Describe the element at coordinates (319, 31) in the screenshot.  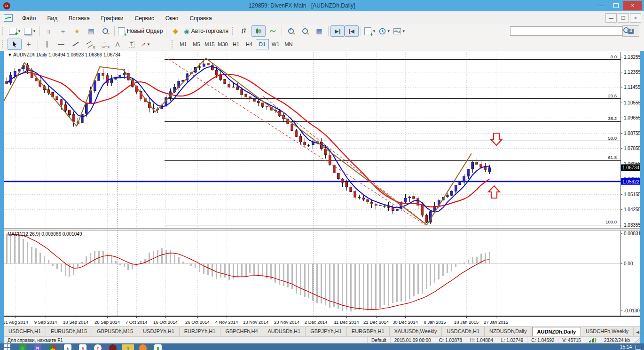
I see `tile-windows-button: ▦` at that location.